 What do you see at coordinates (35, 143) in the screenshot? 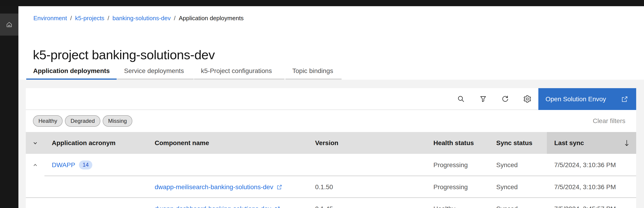
I see `chevron-down-icon` at bounding box center [35, 143].